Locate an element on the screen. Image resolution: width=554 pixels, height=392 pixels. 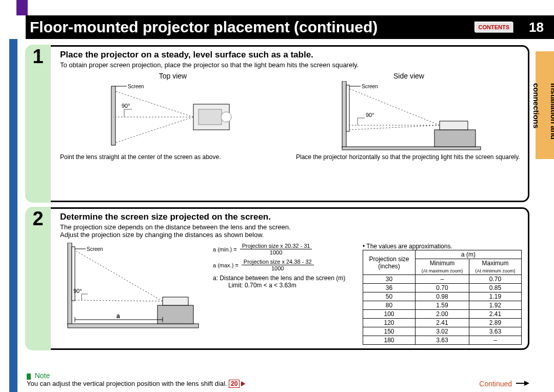
table-row: 360.700.85 is located at coordinates (442, 288).